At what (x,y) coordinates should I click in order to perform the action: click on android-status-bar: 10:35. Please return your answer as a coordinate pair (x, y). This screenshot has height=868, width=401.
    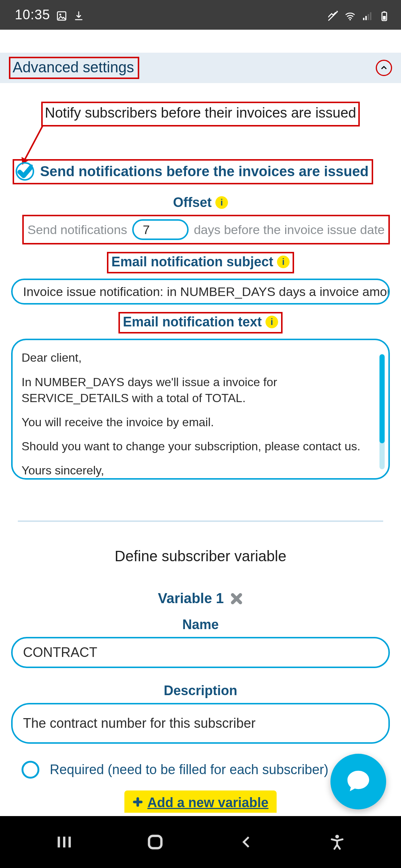
    Looking at the image, I should click on (200, 15).